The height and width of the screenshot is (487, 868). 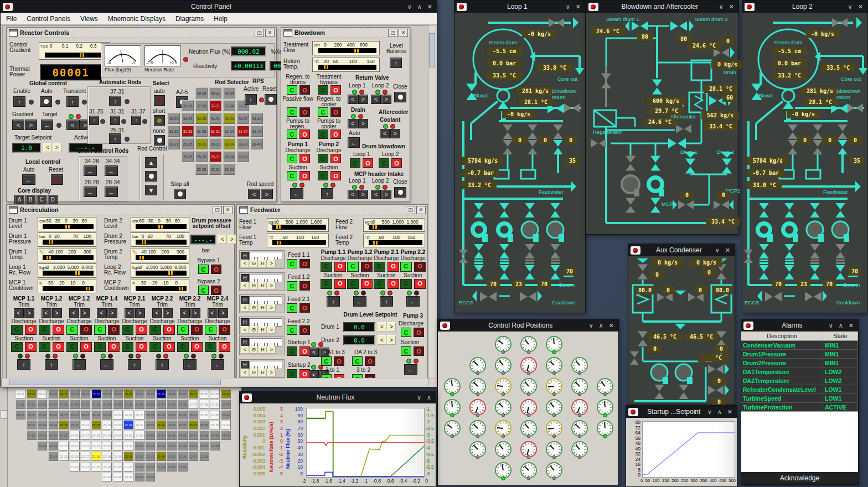 What do you see at coordinates (799, 381) in the screenshot?
I see `alarm-row: DA2TemperatureLOW2` at bounding box center [799, 381].